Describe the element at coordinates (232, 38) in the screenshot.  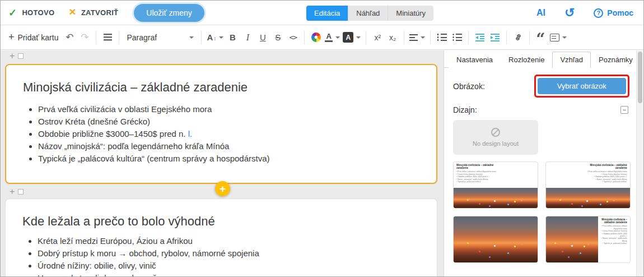
I see `bold-icon` at that location.